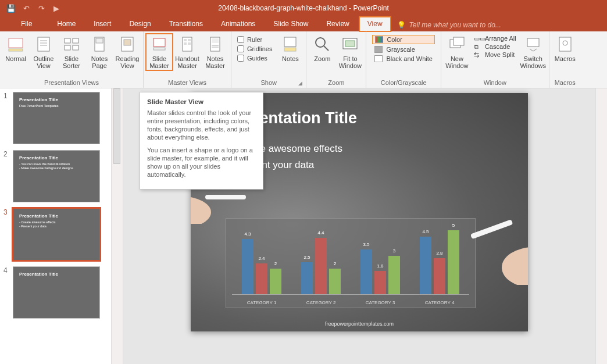 The image size is (607, 364). I want to click on slide-thumbnail: 3 Presentation Title- Create awesome eff…, so click(57, 234).